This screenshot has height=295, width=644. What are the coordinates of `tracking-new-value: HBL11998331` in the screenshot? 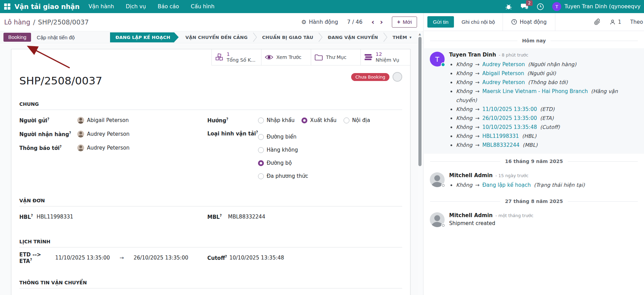 It's located at (501, 136).